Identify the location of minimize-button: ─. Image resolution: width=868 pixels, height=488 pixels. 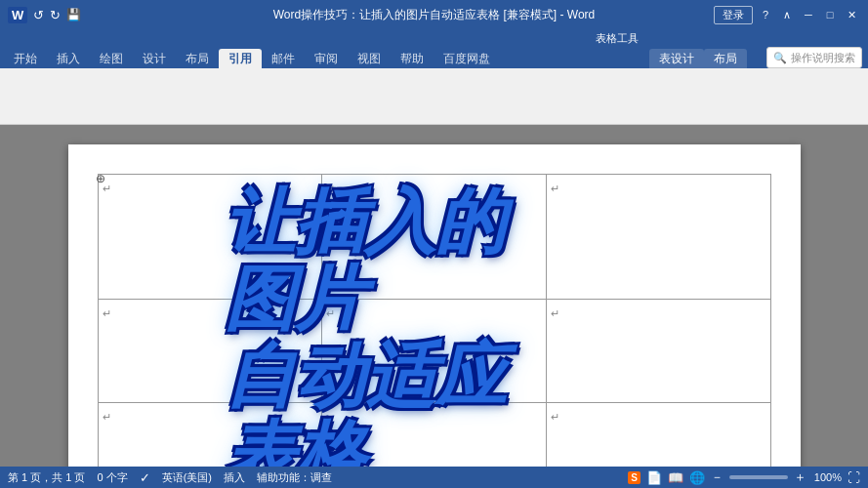
(808, 15).